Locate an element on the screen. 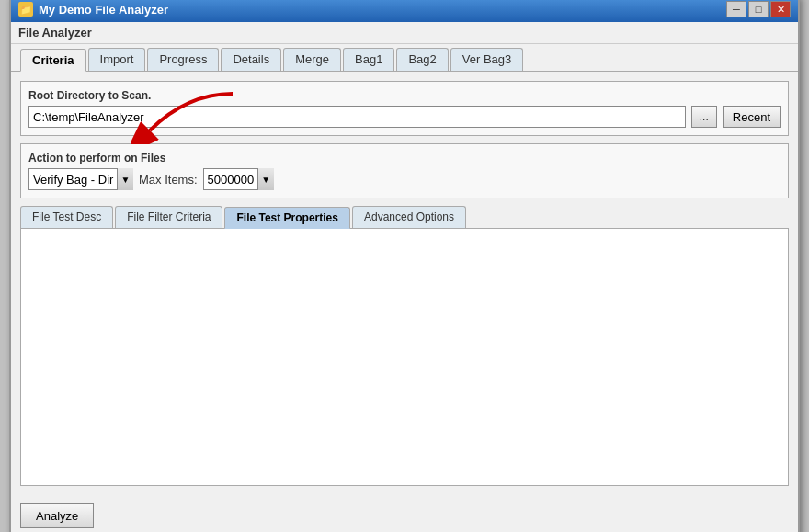 The height and width of the screenshot is (532, 809). root-dir-row: ... Recent is located at coordinates (404, 117).